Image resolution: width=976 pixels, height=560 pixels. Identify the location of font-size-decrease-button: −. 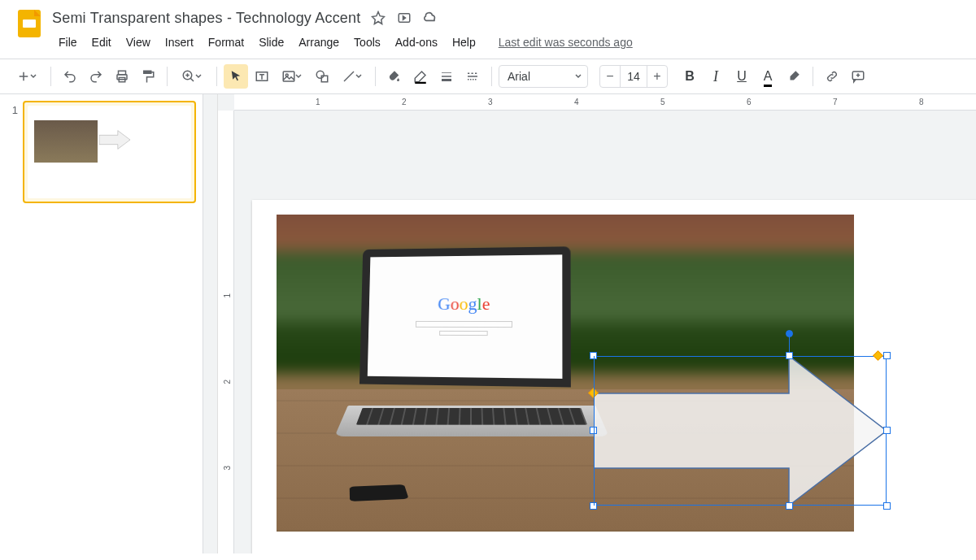
(610, 76).